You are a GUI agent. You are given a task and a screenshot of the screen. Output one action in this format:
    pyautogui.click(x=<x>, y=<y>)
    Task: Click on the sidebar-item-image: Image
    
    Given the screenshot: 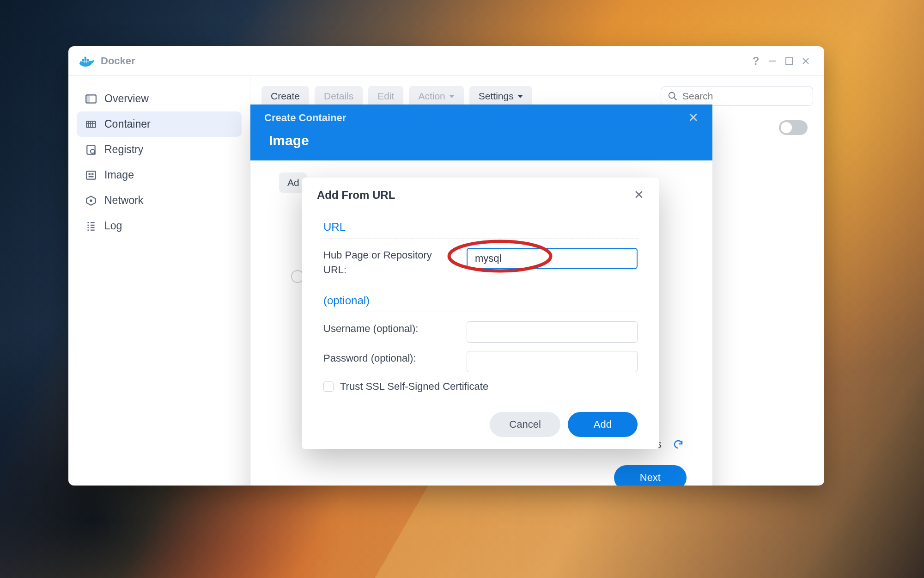 What is the action you would take?
    pyautogui.click(x=159, y=175)
    